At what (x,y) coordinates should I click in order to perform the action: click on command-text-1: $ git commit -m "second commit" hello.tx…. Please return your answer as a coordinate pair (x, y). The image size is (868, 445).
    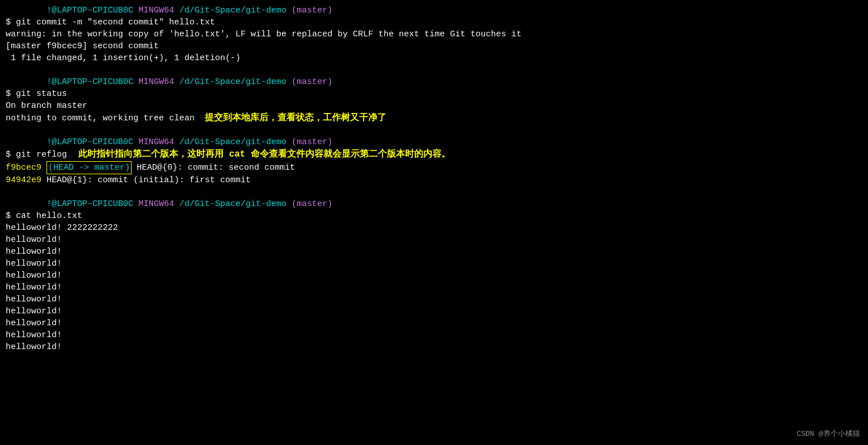
    Looking at the image, I should click on (110, 23).